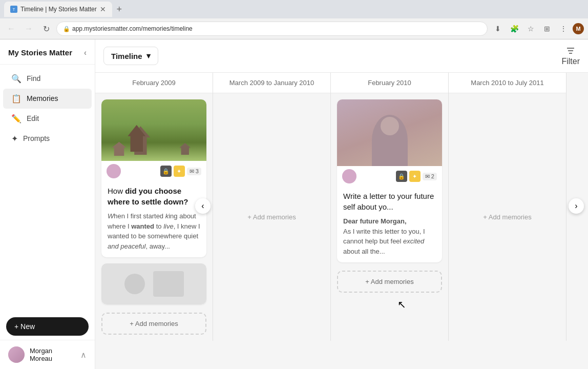  I want to click on toolbar-icons: ⬇ 🧩 ☆ ⊞ ⋮ M, so click(537, 29).